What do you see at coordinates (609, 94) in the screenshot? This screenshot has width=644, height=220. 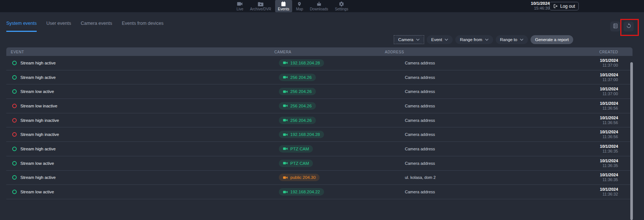 I see `created-time: 11:37:00` at bounding box center [609, 94].